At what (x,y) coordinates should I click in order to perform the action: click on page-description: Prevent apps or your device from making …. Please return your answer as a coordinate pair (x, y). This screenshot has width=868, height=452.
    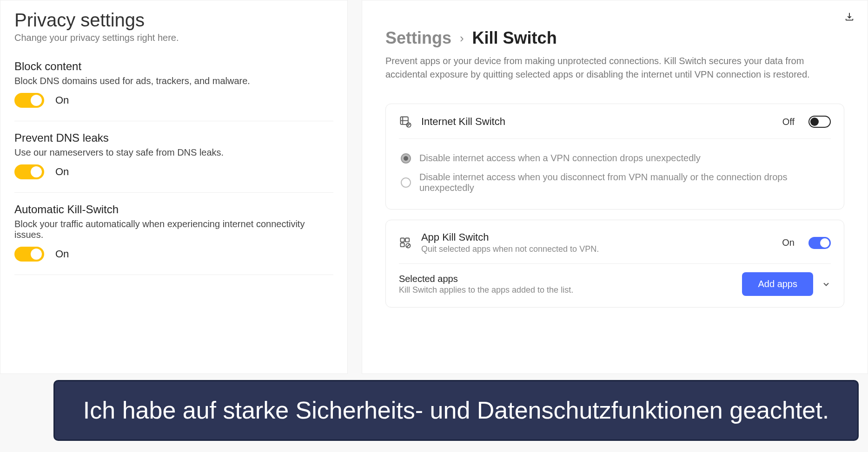
    Looking at the image, I should click on (615, 68).